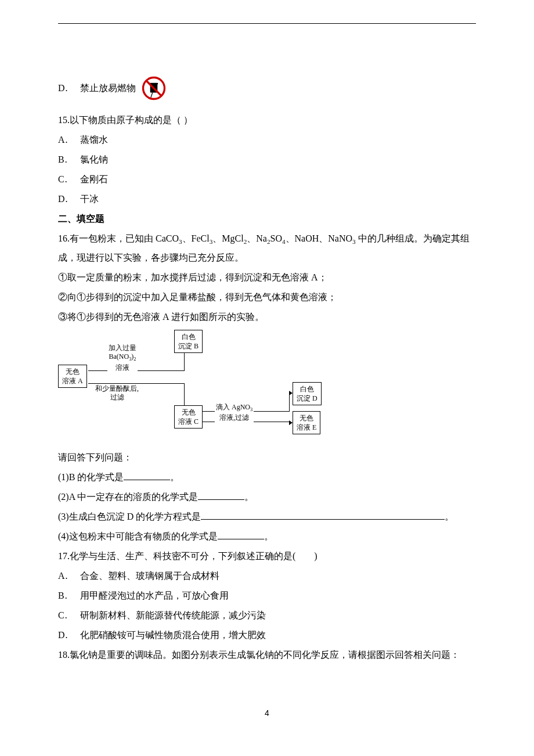 This screenshot has width=534, height=756. Describe the element at coordinates (122, 358) in the screenshot. I see `diagram-label-reagent1: 加入过量 Ba(NO3)2 溶液` at that location.